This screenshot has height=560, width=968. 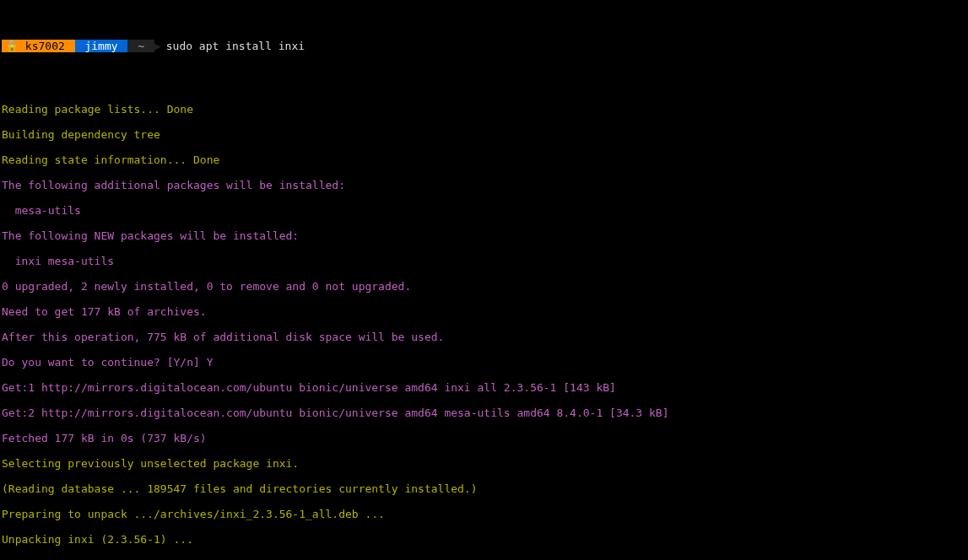 I want to click on prompt-path: ~, so click(x=140, y=46).